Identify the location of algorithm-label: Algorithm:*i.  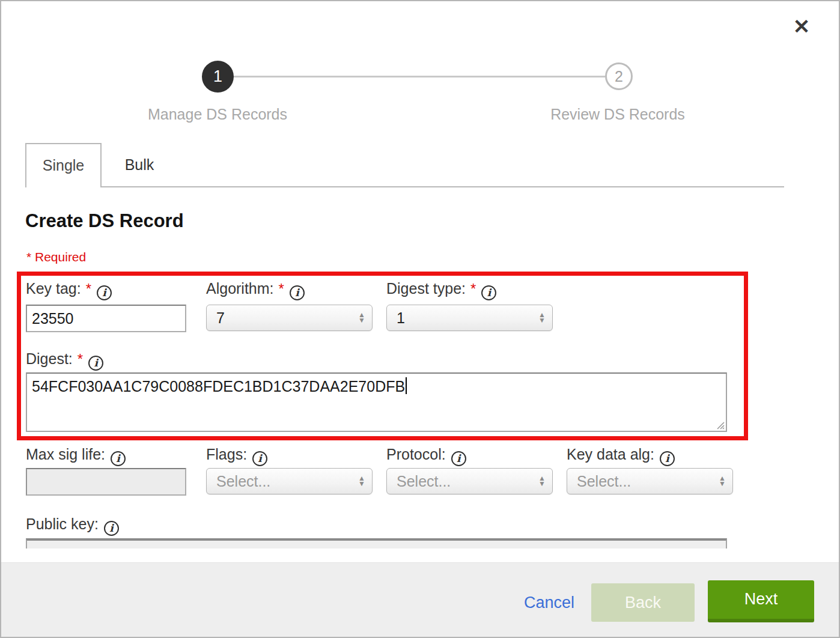
(255, 290).